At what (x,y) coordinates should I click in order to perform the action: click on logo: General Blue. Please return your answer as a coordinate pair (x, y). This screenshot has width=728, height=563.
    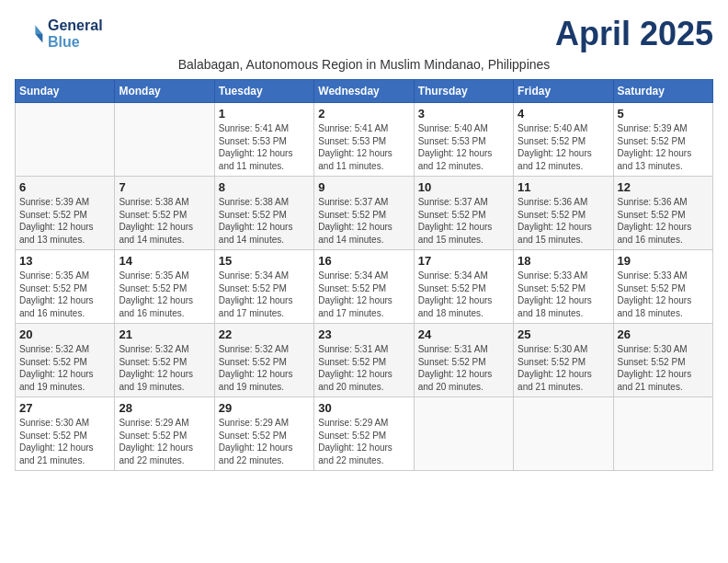
    Looking at the image, I should click on (59, 34).